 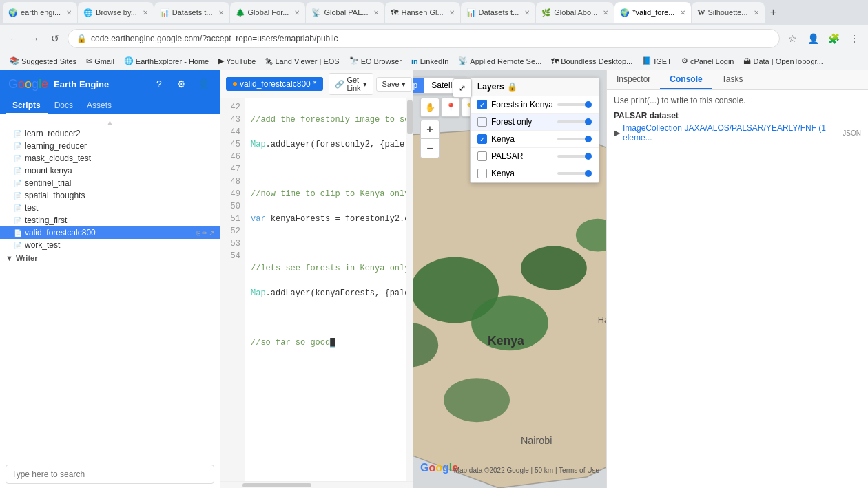 What do you see at coordinates (653, 12) in the screenshot?
I see `tab-valid-fore: 🌍 *valid_fore... ✕` at bounding box center [653, 12].